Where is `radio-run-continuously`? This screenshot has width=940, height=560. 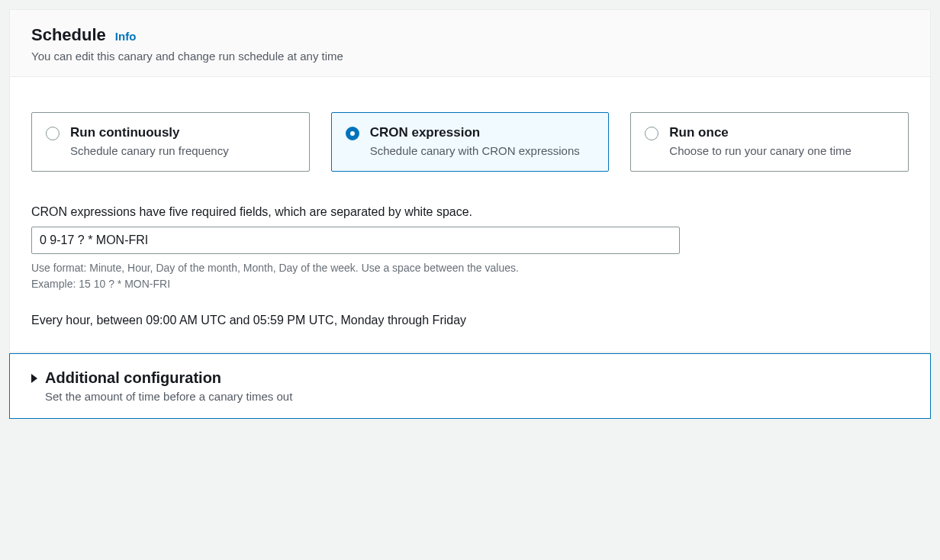
radio-run-continuously is located at coordinates (53, 134).